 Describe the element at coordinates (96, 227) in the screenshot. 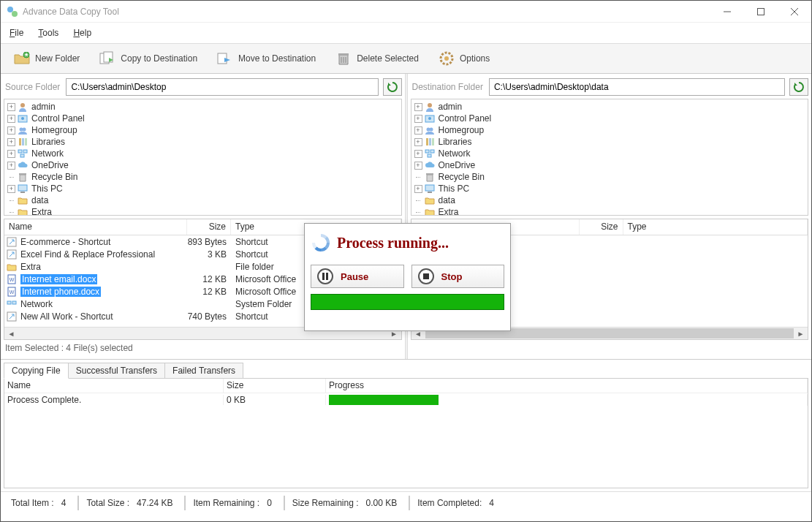

I see `col-name: Name` at that location.